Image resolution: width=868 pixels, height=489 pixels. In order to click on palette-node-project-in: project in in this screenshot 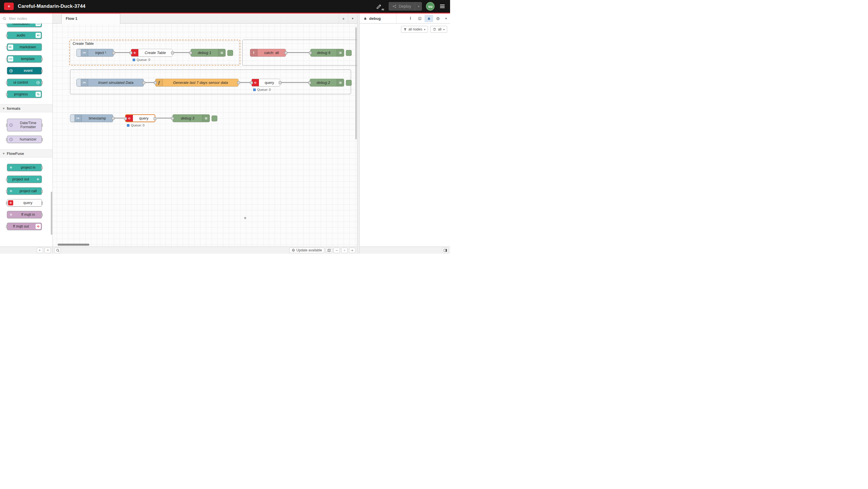, I will do `click(24, 168)`.